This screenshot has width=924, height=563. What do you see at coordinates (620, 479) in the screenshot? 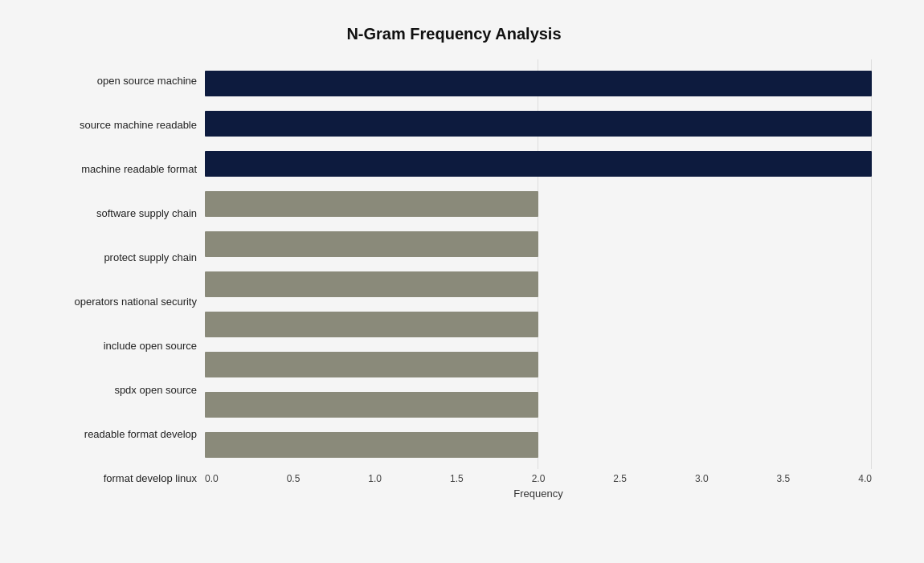
I see `x-tick: 2.5` at bounding box center [620, 479].